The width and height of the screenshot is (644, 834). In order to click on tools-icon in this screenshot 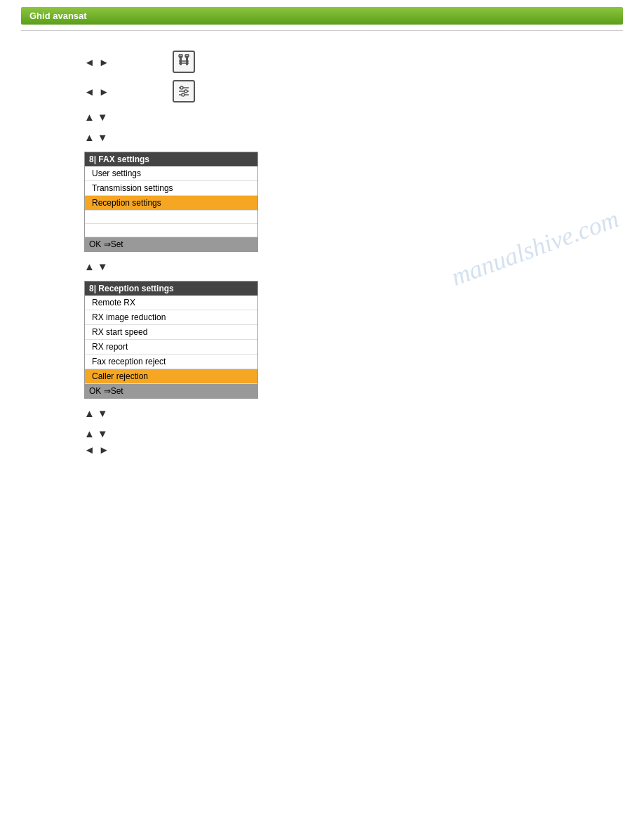, I will do `click(184, 62)`.